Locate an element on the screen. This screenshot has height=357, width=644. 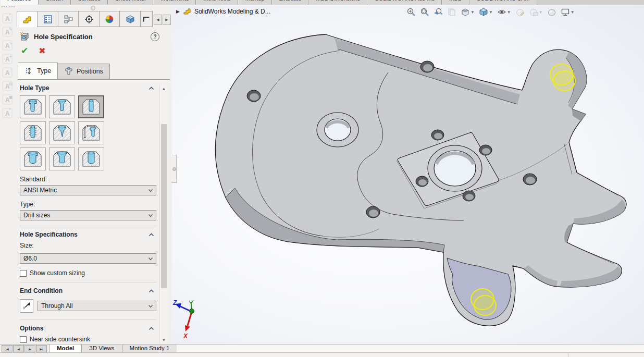
ribbon-tab-solidworks-add-ins: SOLIDWORKS Add-Ins is located at coordinates (404, 2).